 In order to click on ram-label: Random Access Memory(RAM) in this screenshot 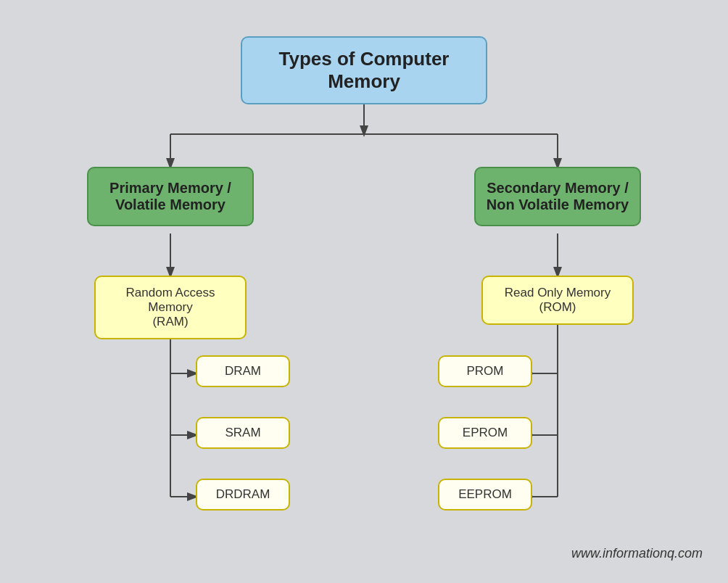, I will do `click(171, 307)`.